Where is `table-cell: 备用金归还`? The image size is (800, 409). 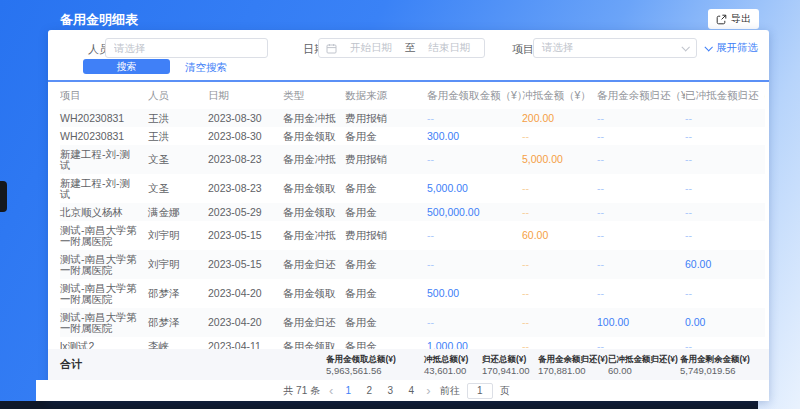
table-cell: 备用金归还 is located at coordinates (314, 264).